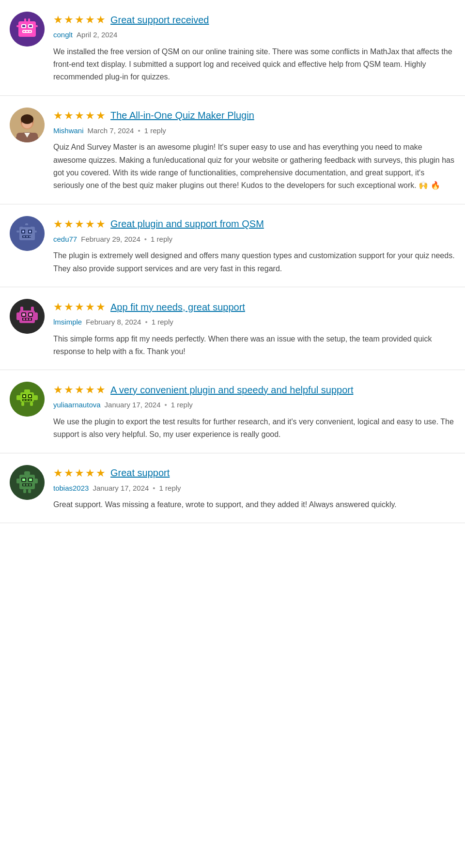 This screenshot has height=868, width=465. I want to click on review-date: February 29, 2024, so click(110, 239).